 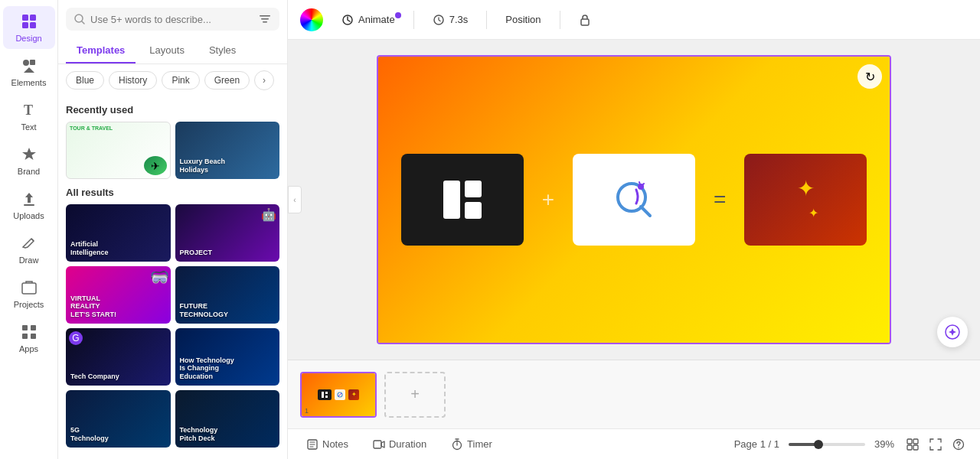 What do you see at coordinates (118, 356) in the screenshot?
I see `template-thumb-tech: Tech Company G` at bounding box center [118, 356].